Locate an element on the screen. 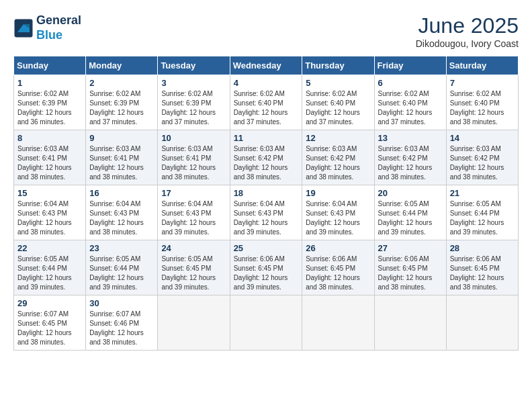  day-number: 23 is located at coordinates (122, 248).